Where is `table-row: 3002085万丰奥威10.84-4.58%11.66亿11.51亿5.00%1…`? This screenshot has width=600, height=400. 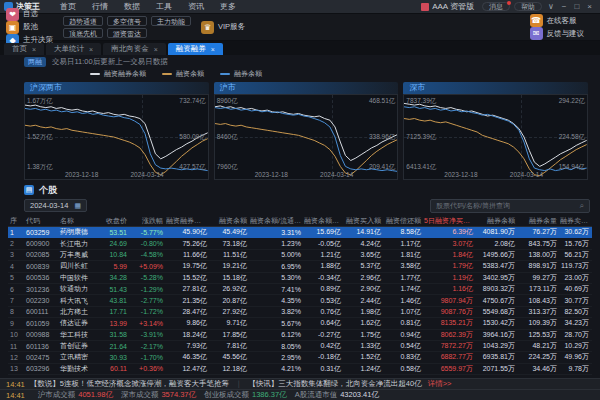 table-row: 3002085万丰奥威10.84-4.58%11.66亿11.51亿5.00%1… is located at coordinates (300, 256).